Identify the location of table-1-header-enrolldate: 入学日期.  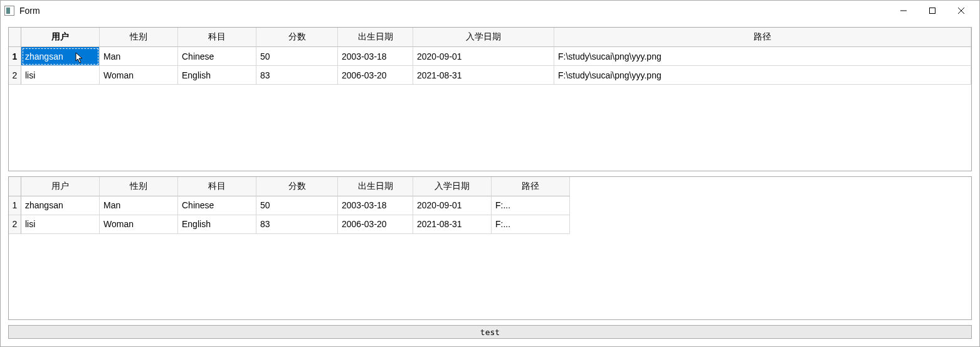
(484, 38).